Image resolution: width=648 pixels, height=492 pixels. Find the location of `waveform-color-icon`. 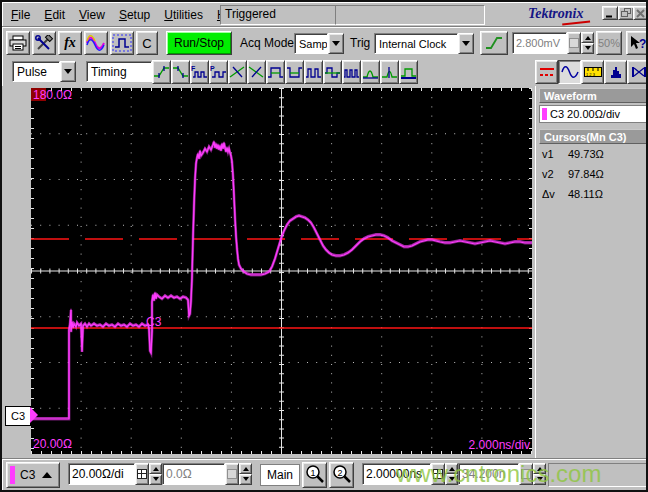

waveform-color-icon is located at coordinates (96, 43).